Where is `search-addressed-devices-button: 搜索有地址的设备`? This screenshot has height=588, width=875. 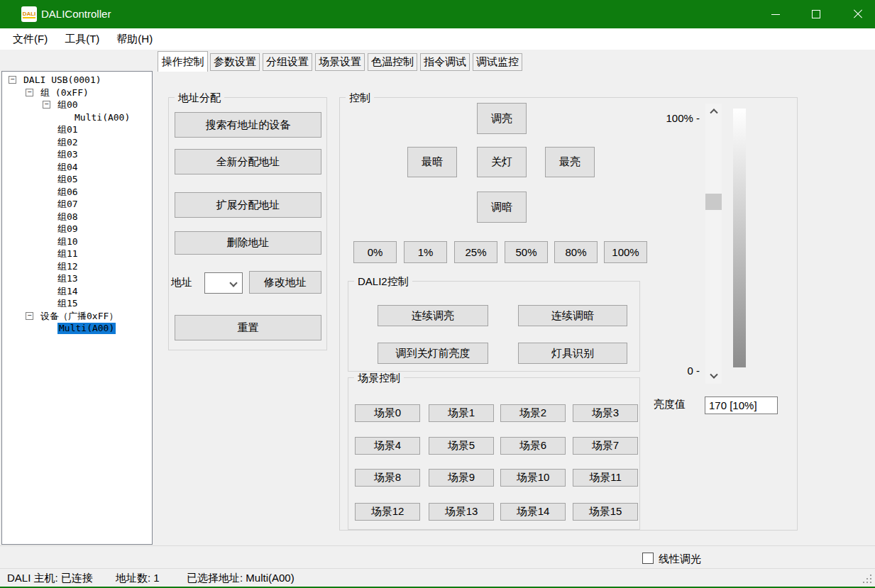
search-addressed-devices-button: 搜索有地址的设备 is located at coordinates (248, 125).